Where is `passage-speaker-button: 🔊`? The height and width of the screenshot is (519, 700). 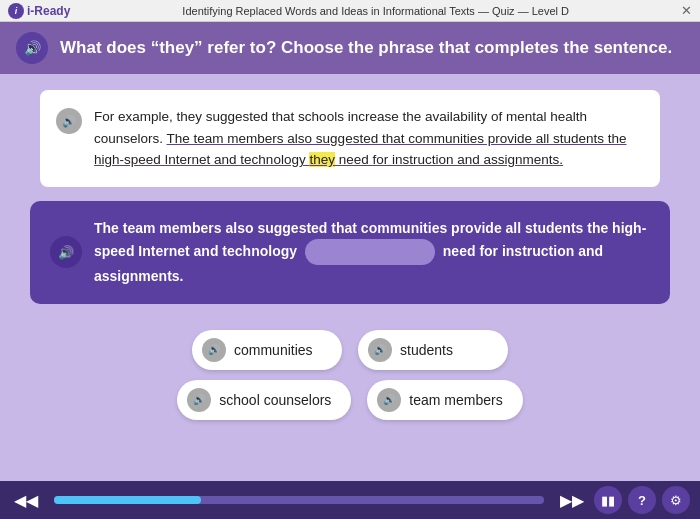 passage-speaker-button: 🔊 is located at coordinates (69, 121).